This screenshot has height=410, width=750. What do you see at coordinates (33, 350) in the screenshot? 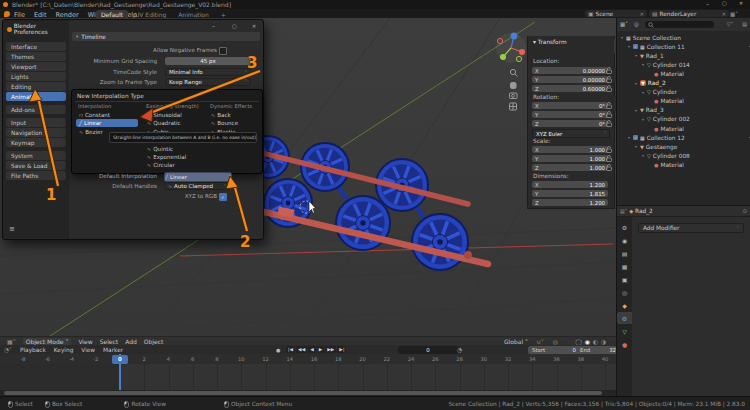
I see `timeline-menu-playback: Playback` at bounding box center [33, 350].